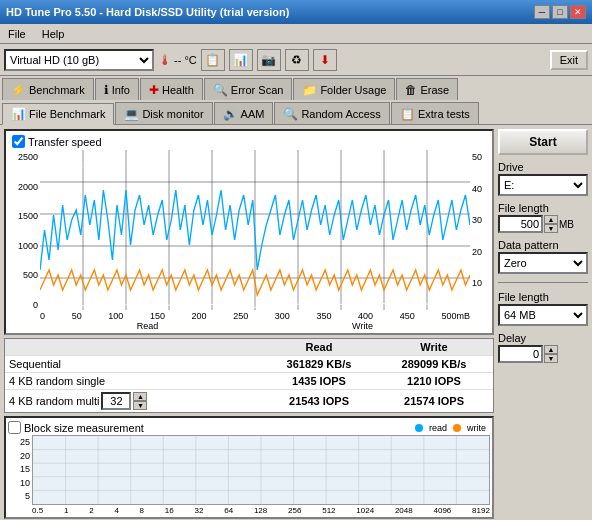 The height and width of the screenshot is (520, 592). What do you see at coordinates (543, 308) in the screenshot?
I see `file-length-section-2: File length 64 MB` at bounding box center [543, 308].